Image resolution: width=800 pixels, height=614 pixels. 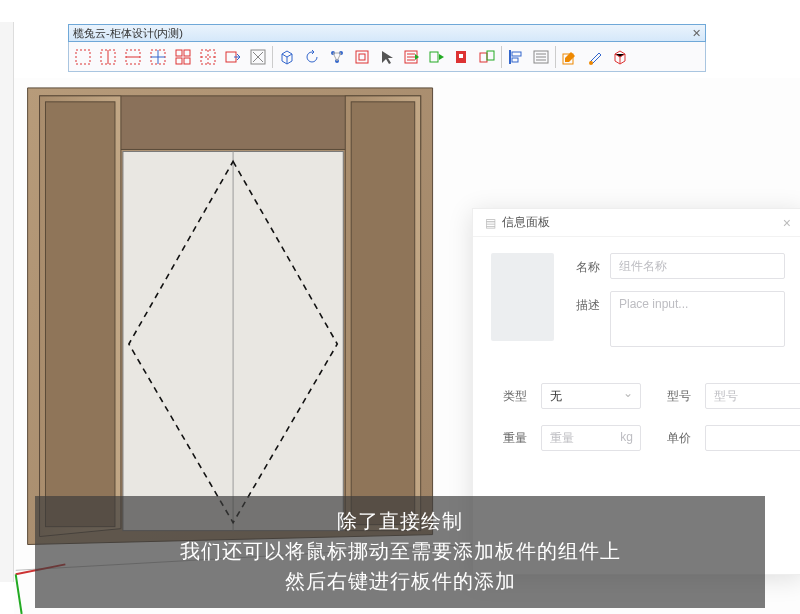 What do you see at coordinates (620, 57) in the screenshot?
I see `tool-cube-red` at bounding box center [620, 57].